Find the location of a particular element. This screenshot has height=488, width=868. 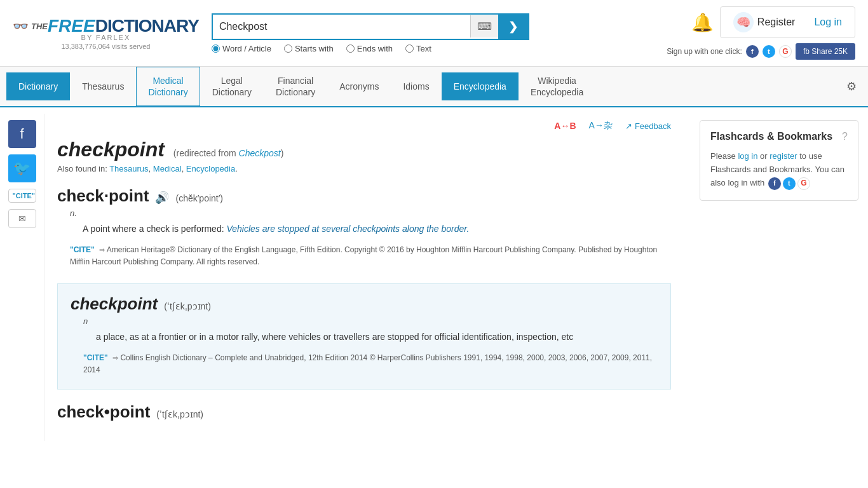

entry-1-example: Vehicles are stopped at several checkpoi… is located at coordinates (348, 229).